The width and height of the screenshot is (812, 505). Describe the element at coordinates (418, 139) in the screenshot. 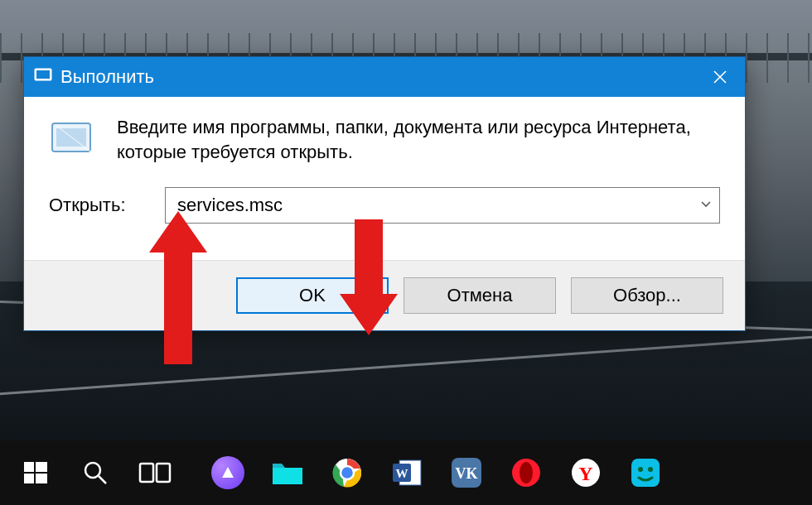

I see `dialog-description: Введите имя программы, папки, документа …` at that location.